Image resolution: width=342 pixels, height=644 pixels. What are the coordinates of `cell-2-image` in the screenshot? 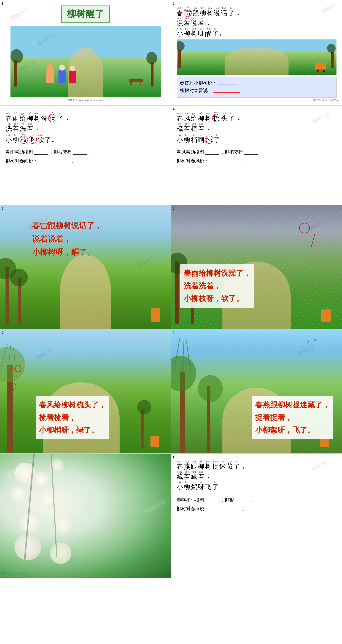 It's located at (256, 57).